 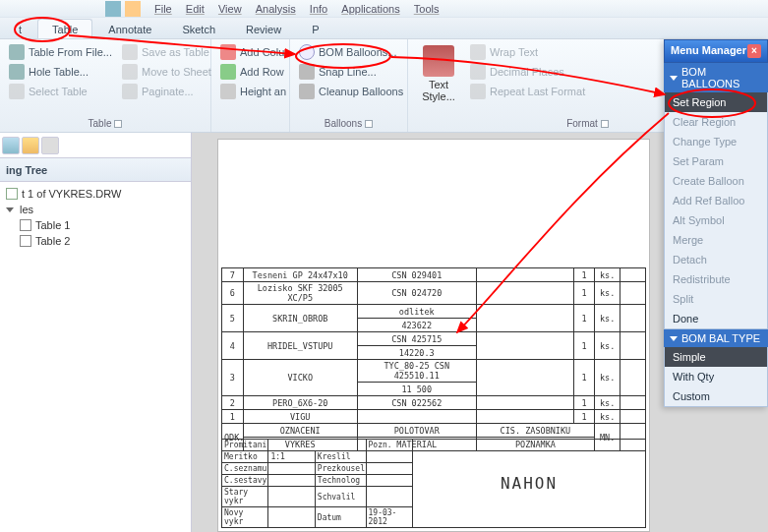 I want to click on menu-analysis: Analysis, so click(x=275, y=9).